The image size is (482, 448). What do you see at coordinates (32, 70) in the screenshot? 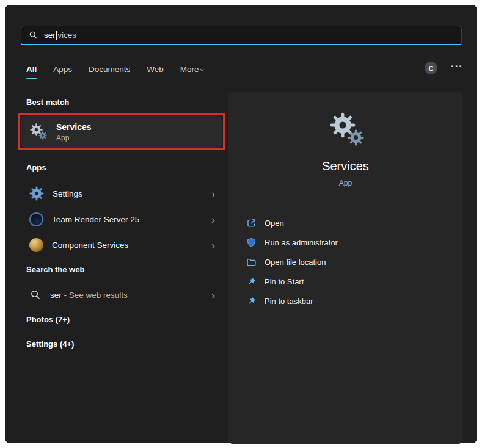
I see `tab-all: All` at bounding box center [32, 70].